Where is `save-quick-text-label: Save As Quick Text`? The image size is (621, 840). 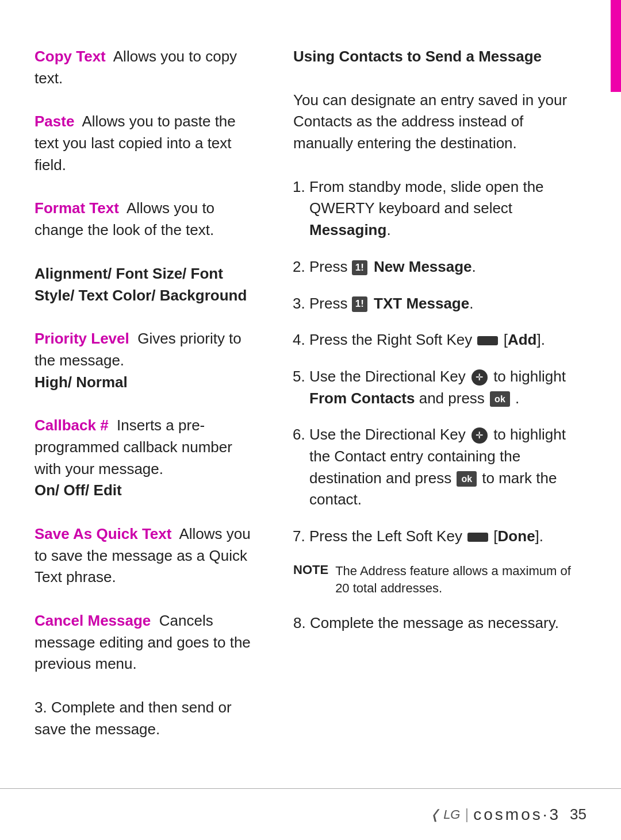 save-quick-text-label: Save As Quick Text is located at coordinates (103, 534).